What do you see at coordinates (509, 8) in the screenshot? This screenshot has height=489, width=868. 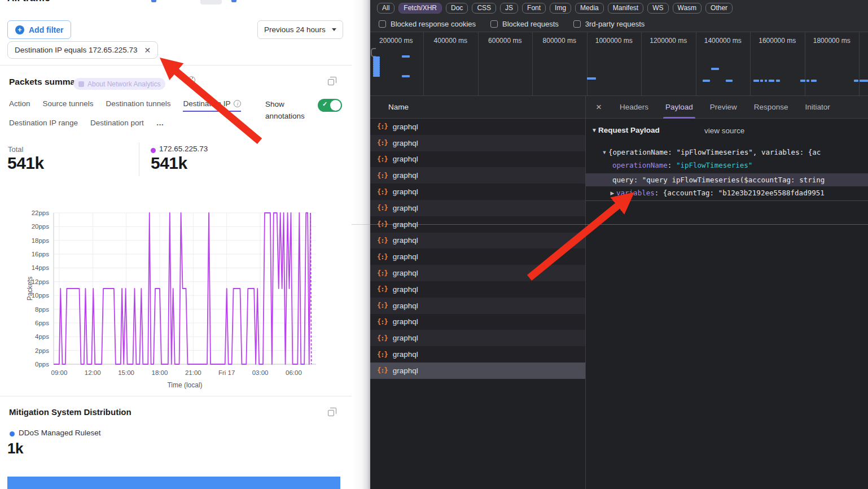 I see `filter-pill-js: JS` at bounding box center [509, 8].